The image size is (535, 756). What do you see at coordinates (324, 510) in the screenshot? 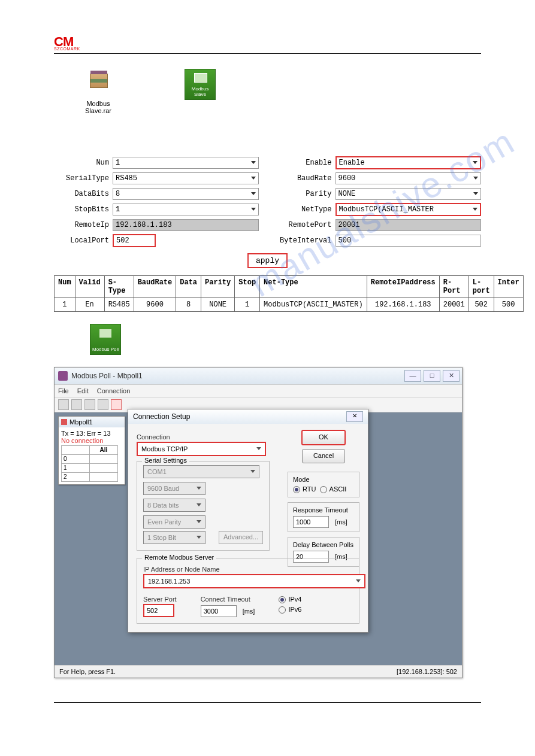
I see `resp-label: Response Timeout` at bounding box center [324, 510].